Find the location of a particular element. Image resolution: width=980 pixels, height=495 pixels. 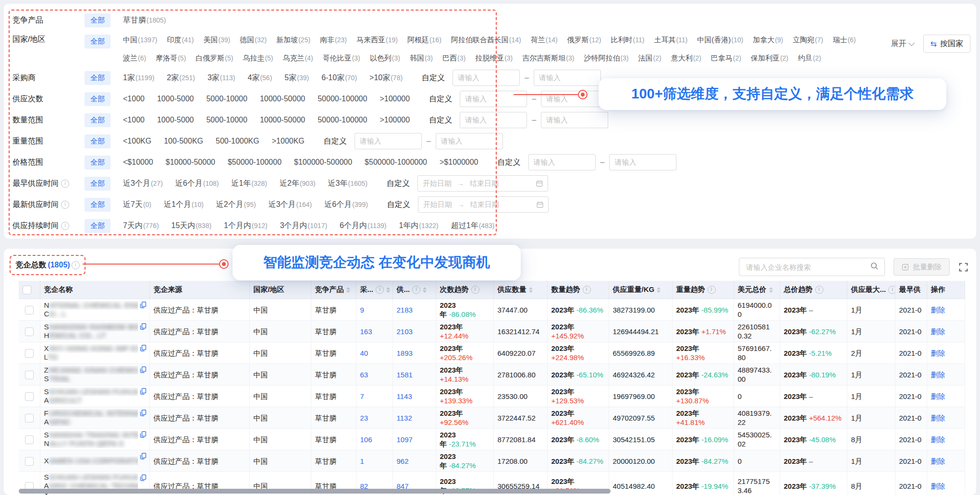

filter-option: $10000-50000 is located at coordinates (190, 162).